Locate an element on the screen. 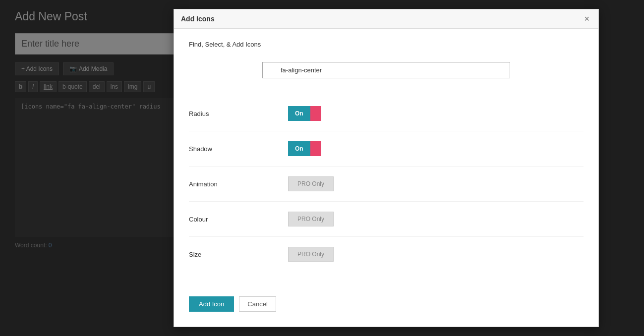 The height and width of the screenshot is (336, 644). add-icon-button: Add Icon is located at coordinates (211, 304).